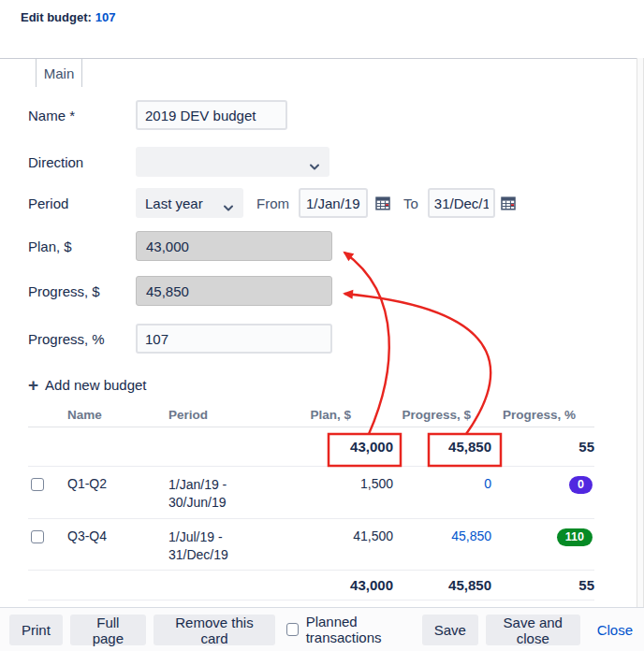  Describe the element at coordinates (351, 412) in the screenshot. I see `header-plan: Plan, $` at that location.